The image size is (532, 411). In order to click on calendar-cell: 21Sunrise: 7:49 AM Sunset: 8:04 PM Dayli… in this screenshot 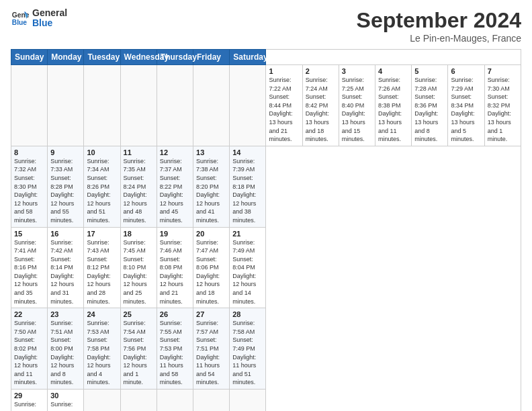, I will do `click(248, 267)`.